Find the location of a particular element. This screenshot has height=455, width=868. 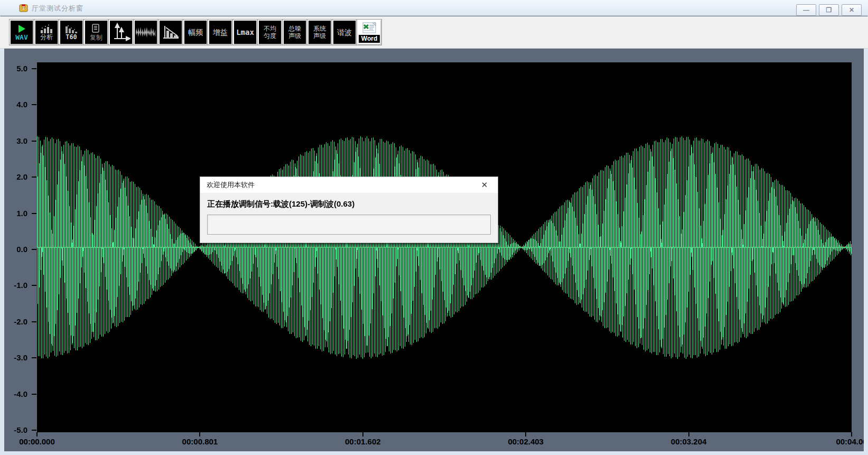

toolbar-button-lmax: Lmax is located at coordinates (245, 32).